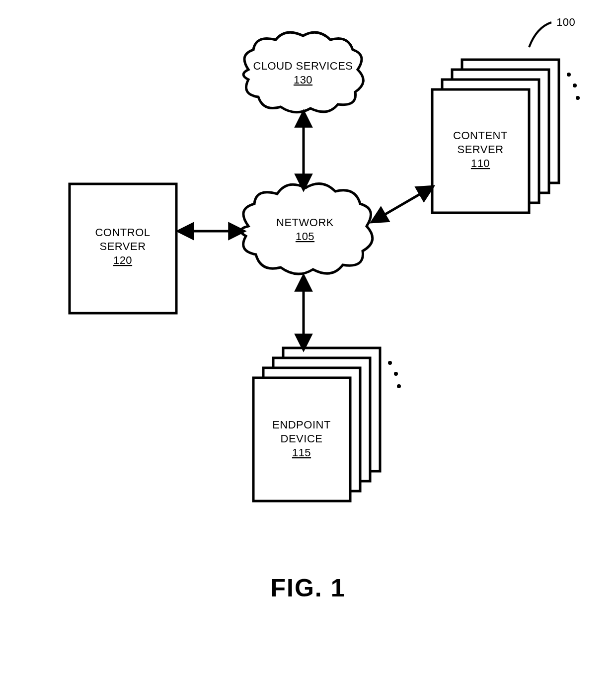 This screenshot has height=676, width=616. Describe the element at coordinates (122, 233) in the screenshot. I see `control-server-label-1: CONTROL` at that location.